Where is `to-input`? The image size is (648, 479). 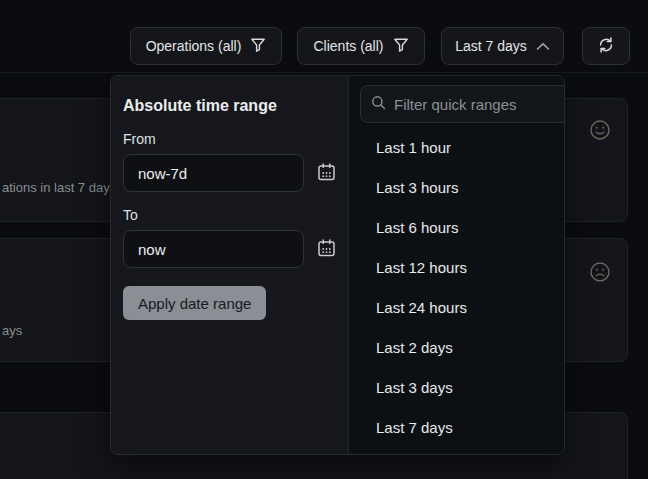 to-input is located at coordinates (214, 249).